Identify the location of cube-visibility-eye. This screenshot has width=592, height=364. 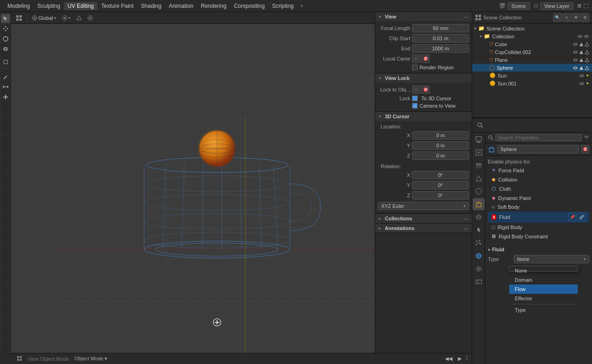
(575, 44).